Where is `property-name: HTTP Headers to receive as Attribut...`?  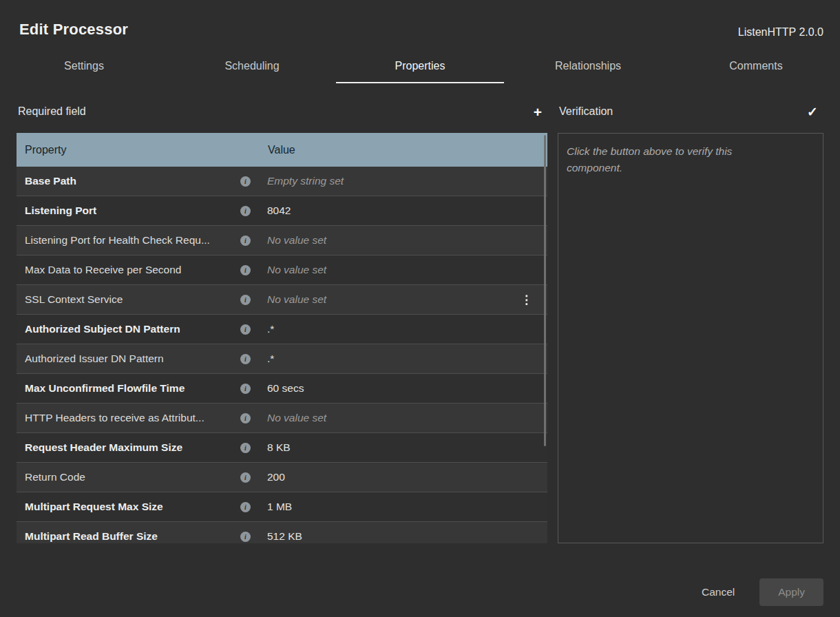 property-name: HTTP Headers to receive as Attribut... is located at coordinates (132, 418).